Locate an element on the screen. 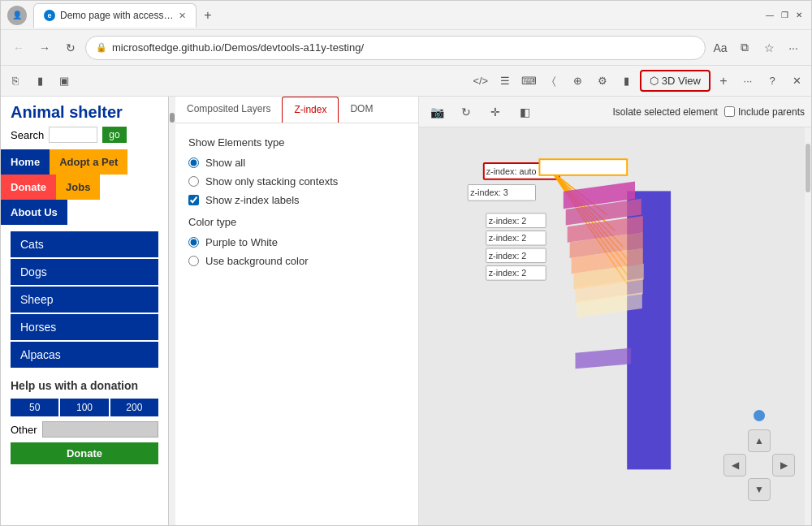 This screenshot has width=812, height=526. use-background-option: Use background color is located at coordinates (297, 261).